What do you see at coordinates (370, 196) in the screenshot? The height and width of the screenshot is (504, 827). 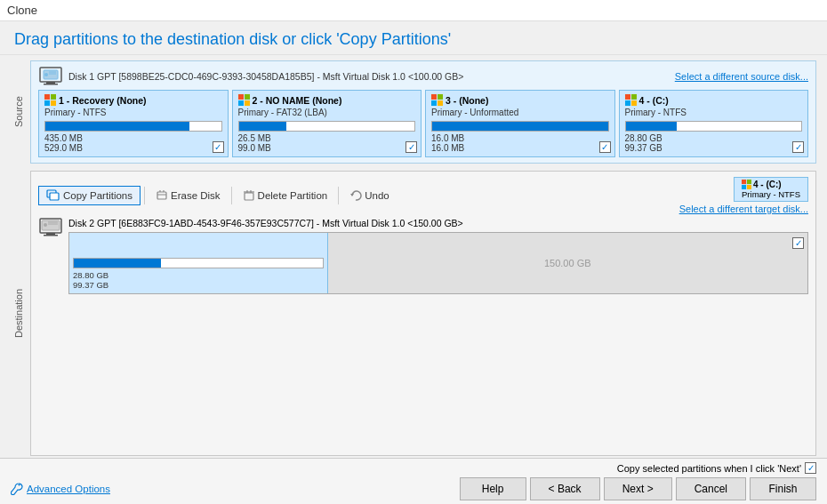 I see `undo-button: Undo` at bounding box center [370, 196].